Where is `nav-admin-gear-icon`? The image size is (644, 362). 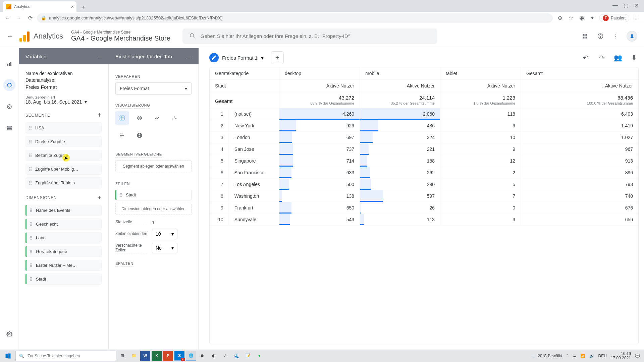
nav-admin-gear-icon is located at coordinates (9, 334).